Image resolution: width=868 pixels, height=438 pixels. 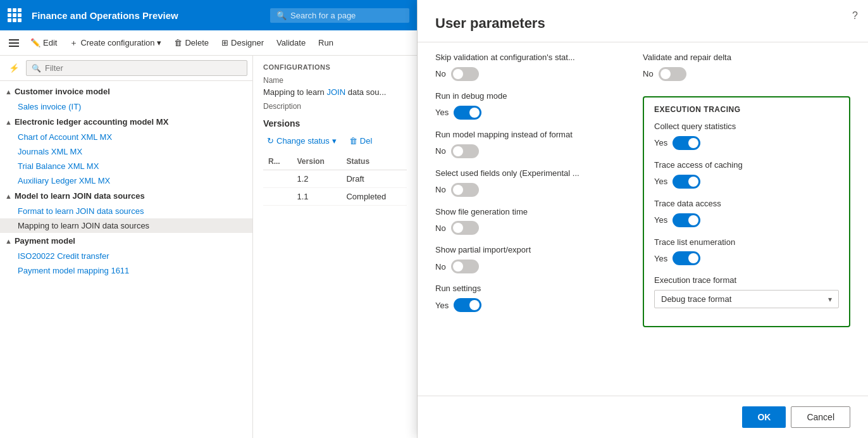 What do you see at coordinates (531, 144) in the screenshot?
I see `param-run-model-mapping: Run model mapping instead of format No` at bounding box center [531, 144].